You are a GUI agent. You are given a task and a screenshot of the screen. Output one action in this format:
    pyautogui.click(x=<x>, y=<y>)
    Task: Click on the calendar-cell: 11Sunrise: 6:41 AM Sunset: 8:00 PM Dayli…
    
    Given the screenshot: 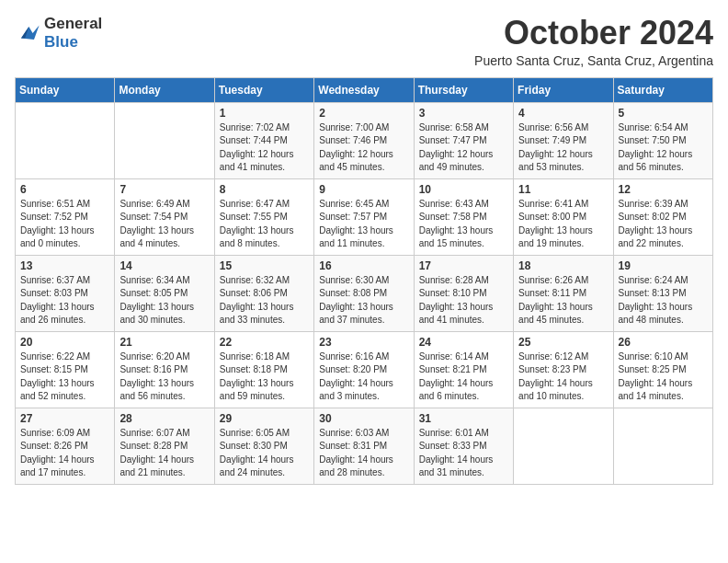 What is the action you would take?
    pyautogui.click(x=563, y=217)
    